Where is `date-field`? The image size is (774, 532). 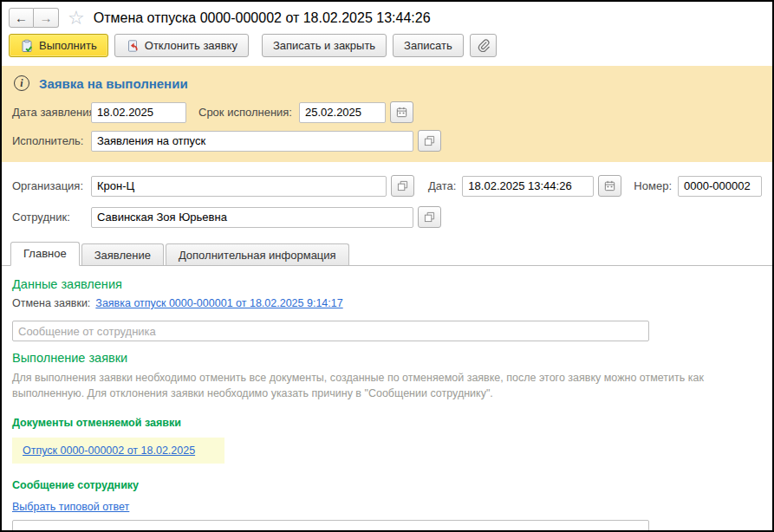
date-field is located at coordinates (528, 186).